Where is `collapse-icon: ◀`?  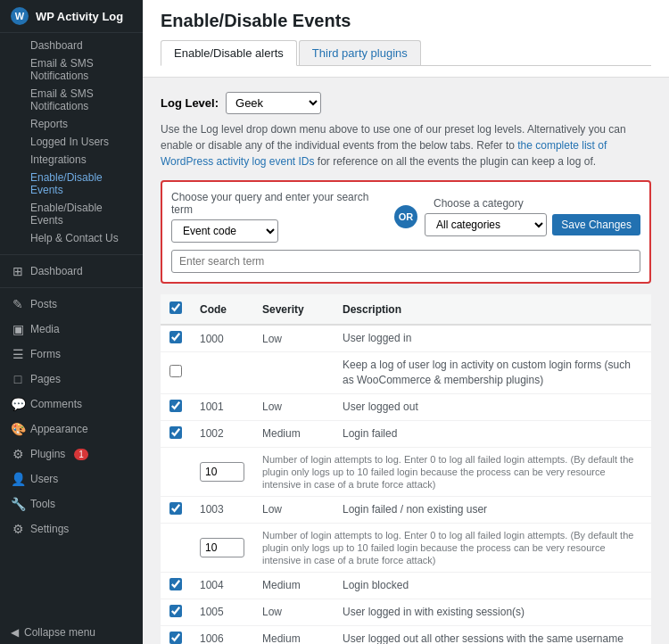
collapse-icon: ◀ is located at coordinates (14, 632).